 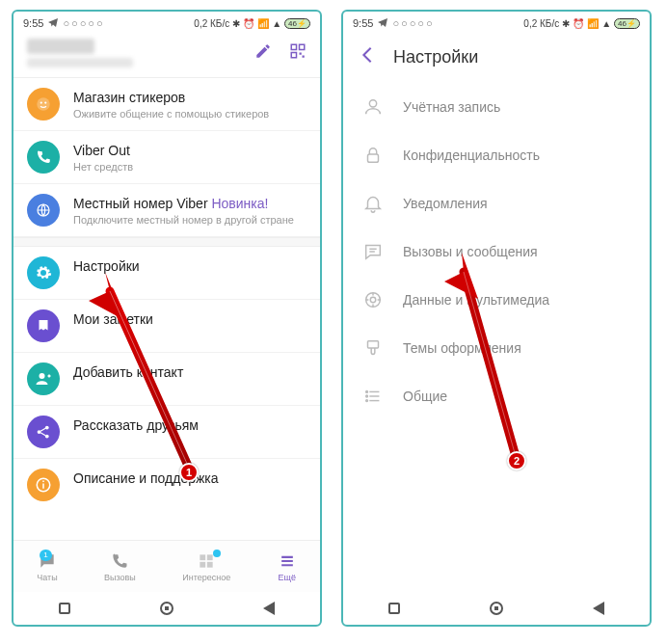 What do you see at coordinates (43, 326) in the screenshot?
I see `notes-icon` at bounding box center [43, 326].